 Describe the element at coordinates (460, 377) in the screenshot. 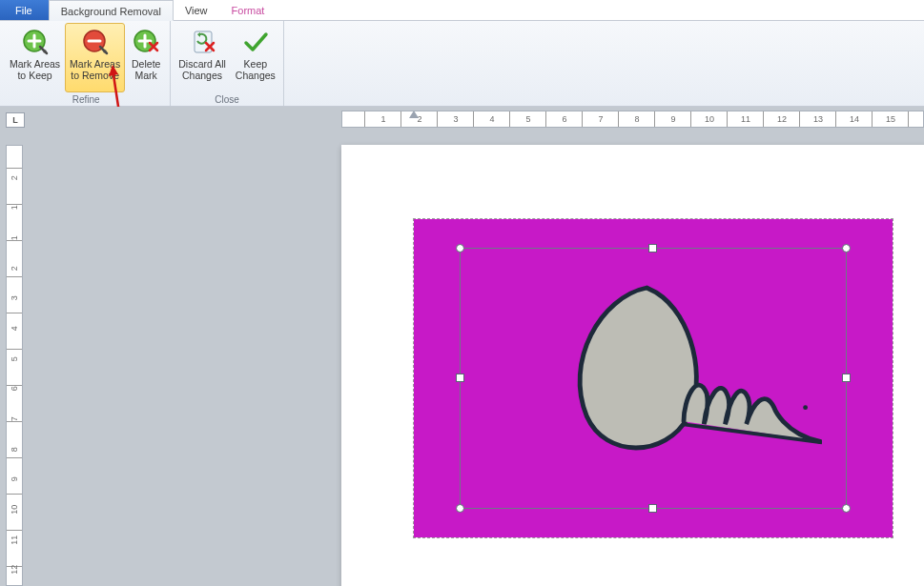

I see `handle-middle-left` at that location.